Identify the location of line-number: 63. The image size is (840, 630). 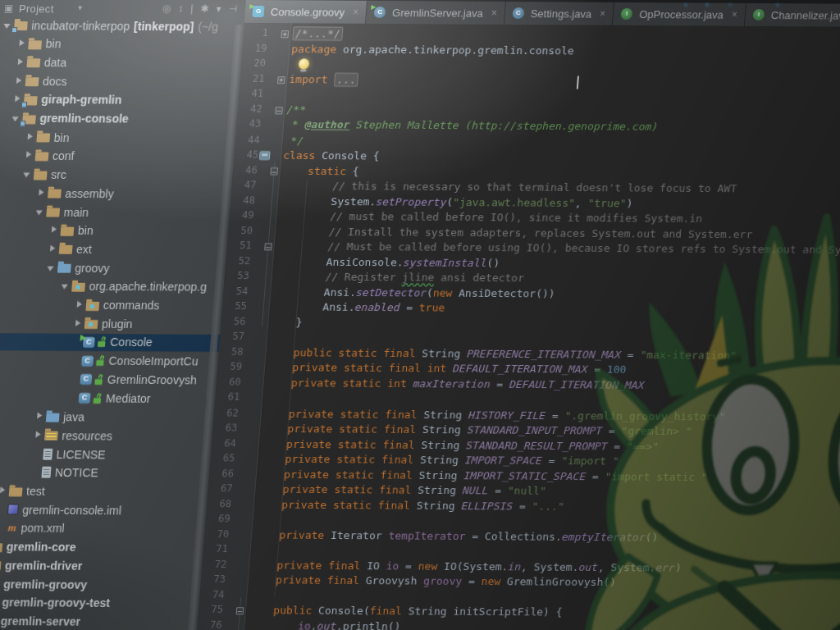
(225, 430).